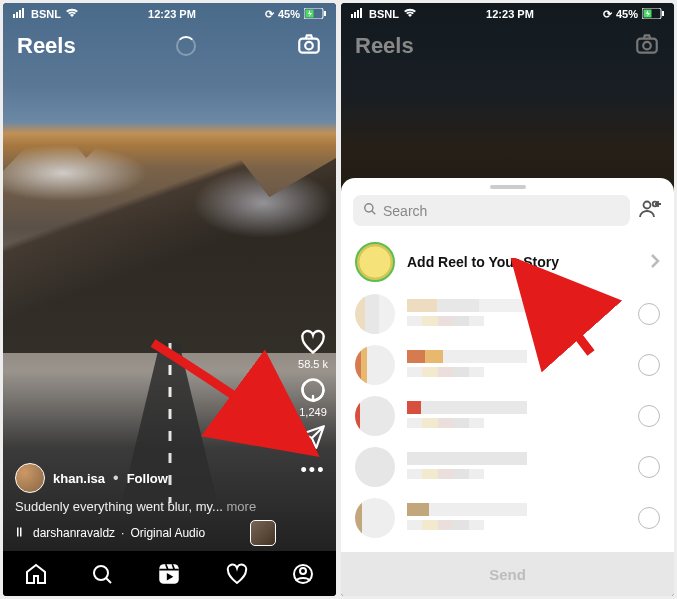 This screenshot has width=677, height=599. I want to click on like-count: 58.5 k, so click(313, 364).